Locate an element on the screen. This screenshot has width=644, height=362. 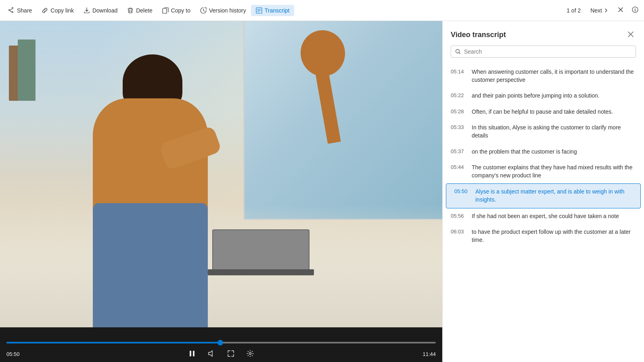
transcript-icon is located at coordinates (259, 10).